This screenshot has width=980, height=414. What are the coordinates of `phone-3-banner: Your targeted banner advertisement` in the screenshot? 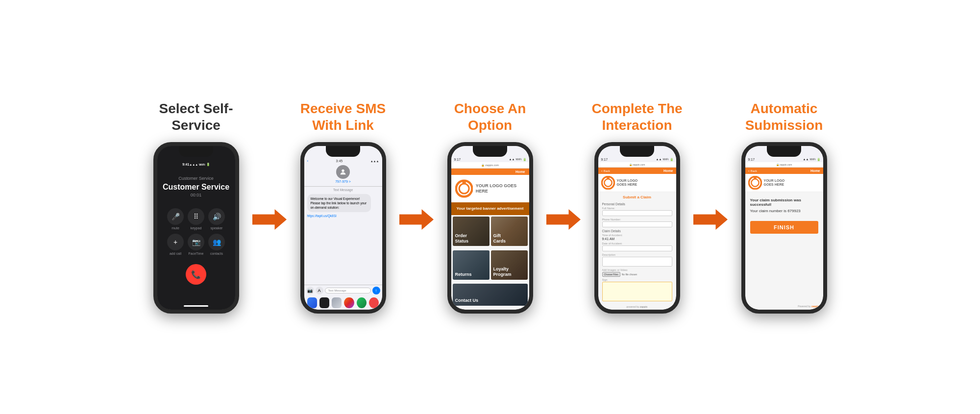 It's located at (490, 209).